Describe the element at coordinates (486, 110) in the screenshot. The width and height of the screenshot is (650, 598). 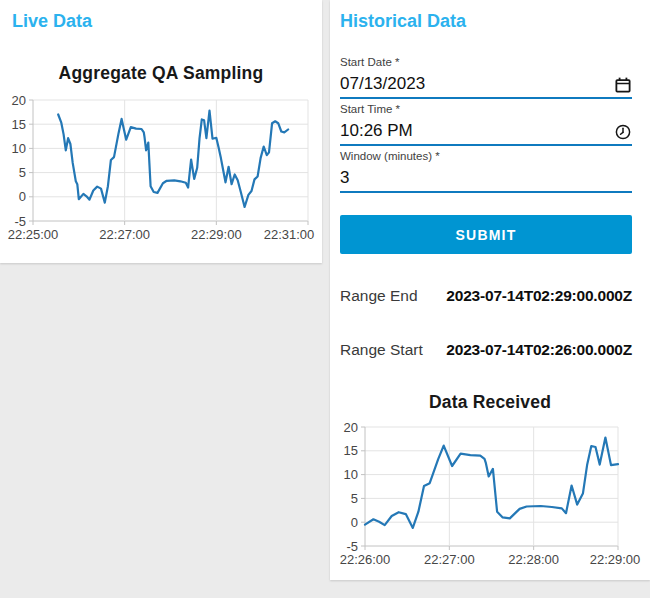
I see `start-time-label: Start Time *` at that location.